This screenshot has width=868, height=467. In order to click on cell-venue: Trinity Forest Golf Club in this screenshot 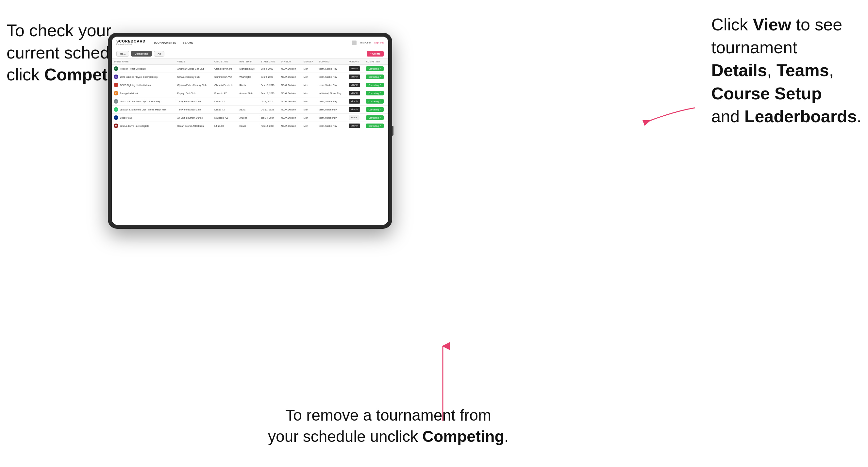, I will do `click(194, 101)`.